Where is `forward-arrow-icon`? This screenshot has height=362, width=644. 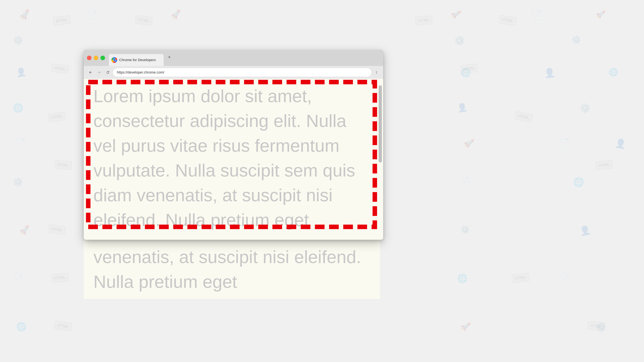 forward-arrow-icon is located at coordinates (99, 72).